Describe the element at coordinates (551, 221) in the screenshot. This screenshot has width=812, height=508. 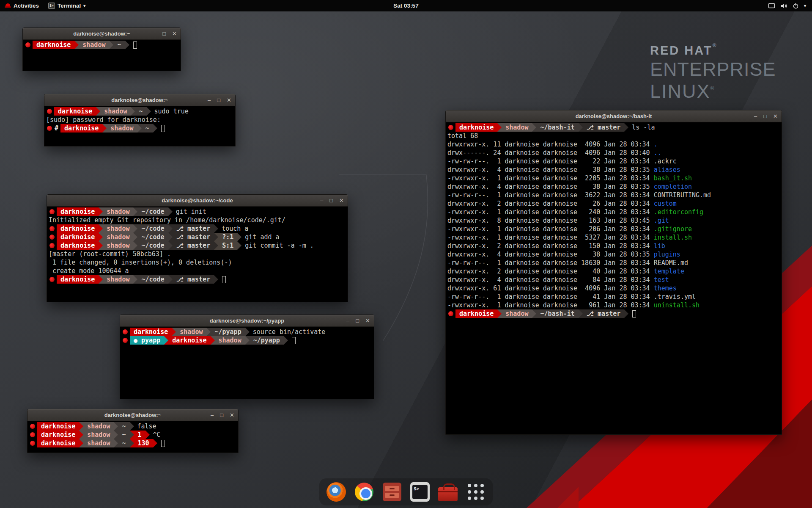
I see `ls-columns: drwxrwxr-x. 8 darknoise darknoise 163 Ja…` at that location.